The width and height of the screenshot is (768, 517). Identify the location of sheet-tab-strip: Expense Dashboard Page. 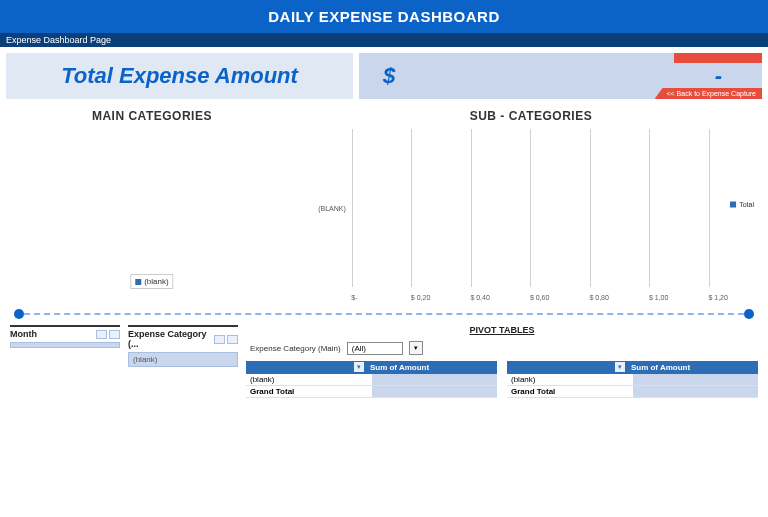
(384, 40).